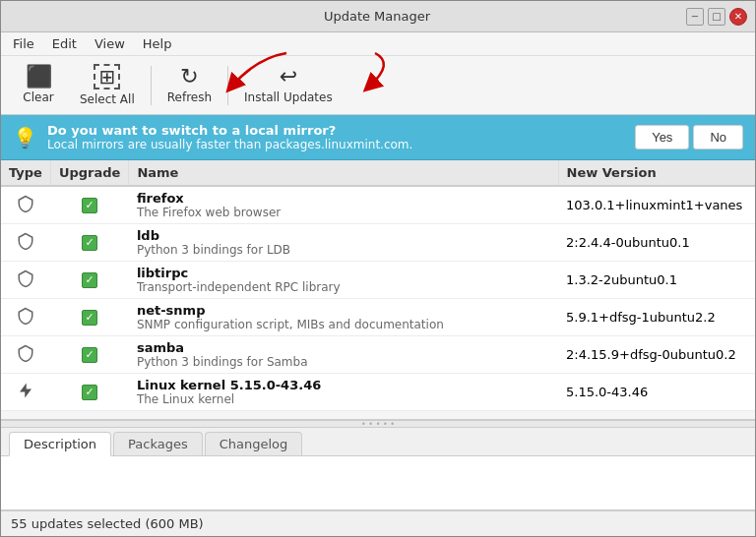 The image size is (756, 537). What do you see at coordinates (39, 77) in the screenshot?
I see `clear-icon: ⬛` at bounding box center [39, 77].